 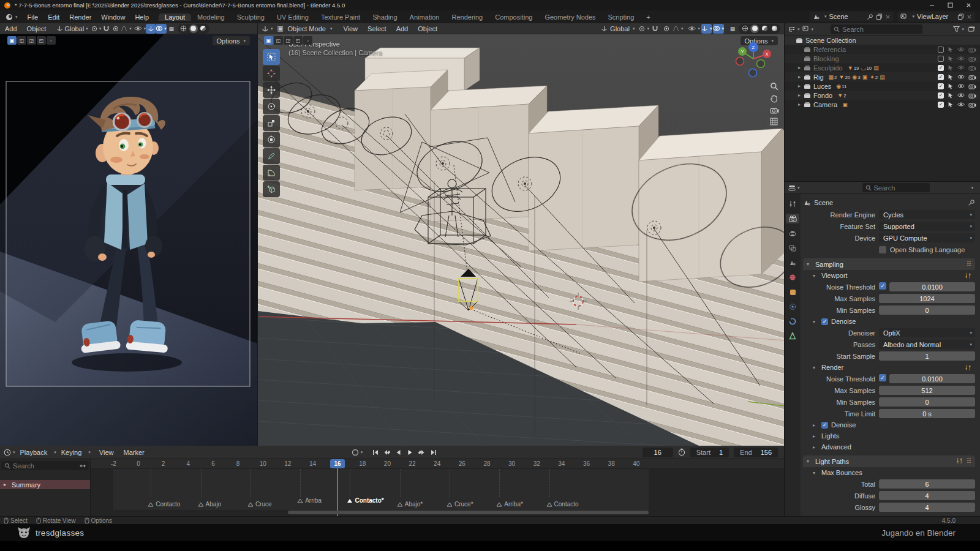 What do you see at coordinates (889, 462) in the screenshot?
I see `light-paths-panel-header: ▾Light Paths ⠿` at bounding box center [889, 462].